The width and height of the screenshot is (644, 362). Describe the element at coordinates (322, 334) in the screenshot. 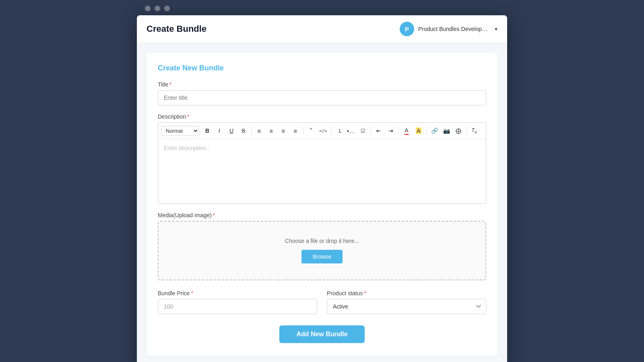

I see `add-new-bundle-button: Add New Bundle` at that location.